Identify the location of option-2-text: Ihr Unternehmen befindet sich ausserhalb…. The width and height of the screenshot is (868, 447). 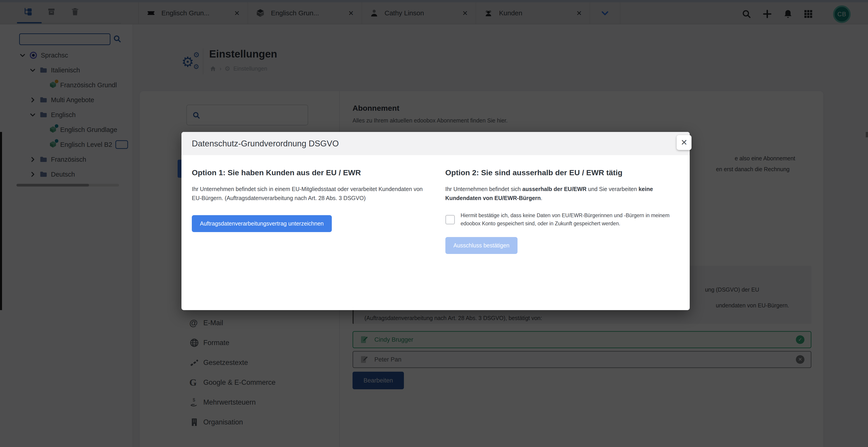
(562, 193).